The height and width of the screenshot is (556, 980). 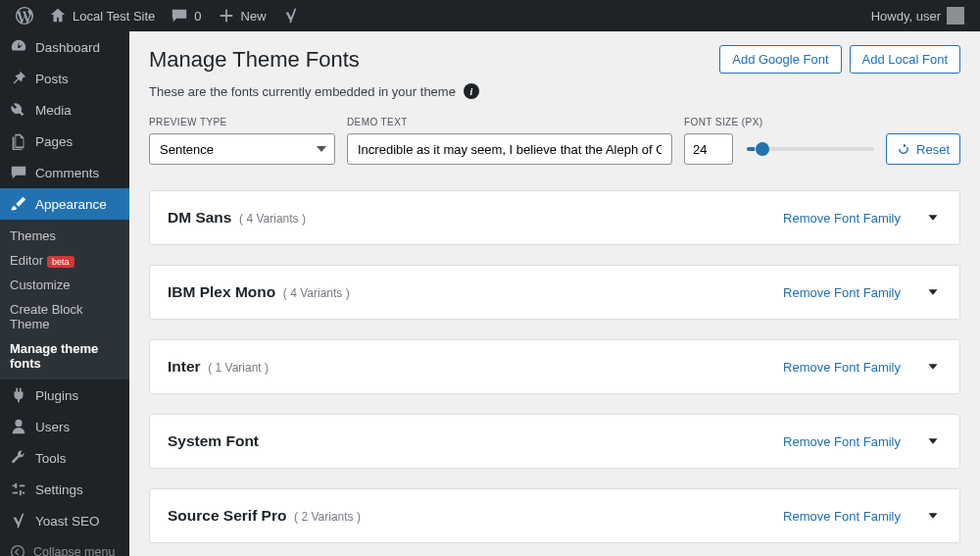 I want to click on page-header: Manage Theme Fonts Add Google Font Add L…, so click(x=555, y=59).